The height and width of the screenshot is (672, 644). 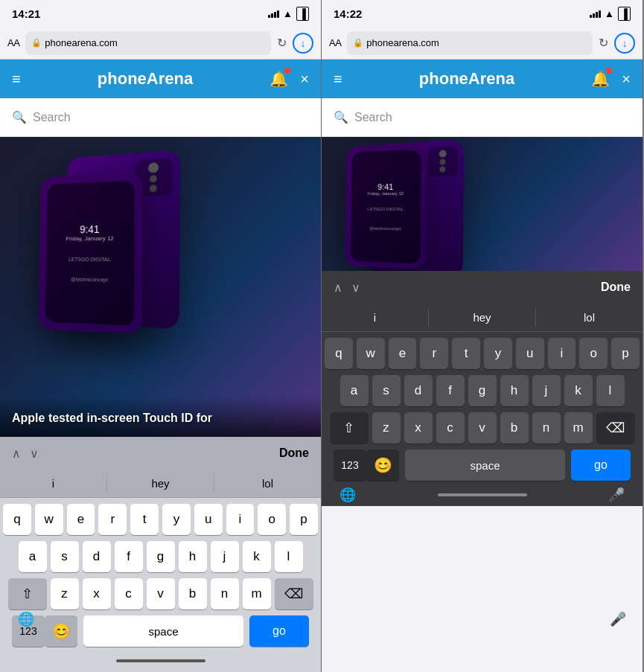 What do you see at coordinates (97, 557) in the screenshot?
I see `key-d-left: d` at bounding box center [97, 557].